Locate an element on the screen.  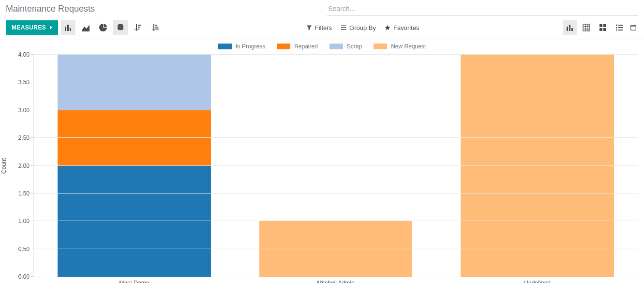
view-calendar-icon is located at coordinates (633, 28).